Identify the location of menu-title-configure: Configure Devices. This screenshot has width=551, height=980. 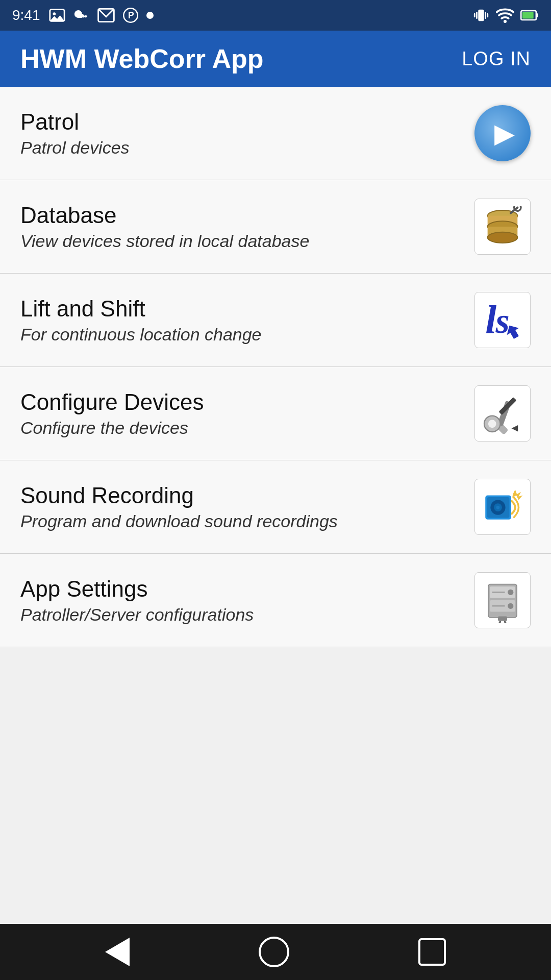
(247, 402).